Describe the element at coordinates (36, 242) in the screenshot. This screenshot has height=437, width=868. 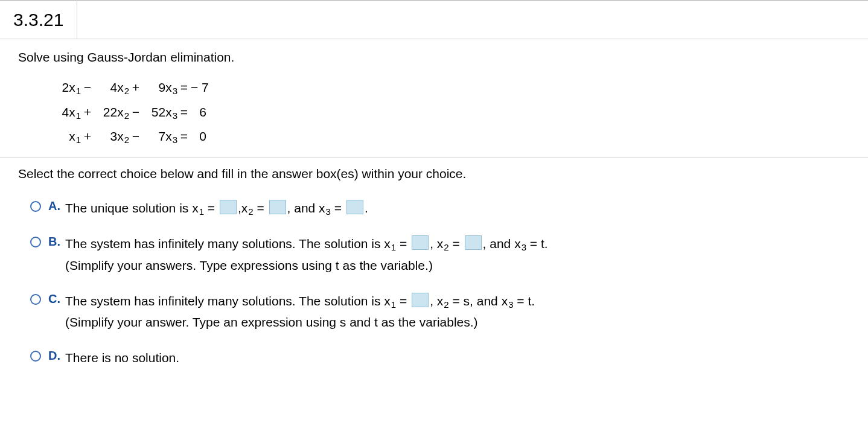
I see `radio-b` at that location.